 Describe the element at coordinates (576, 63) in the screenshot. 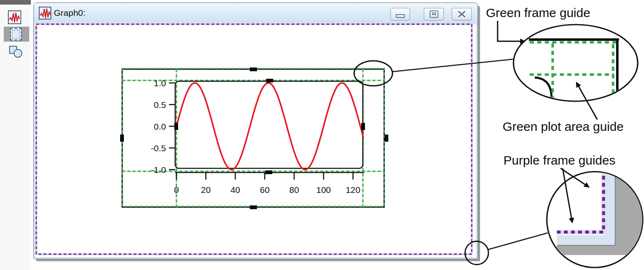

I see `magnified-ellipse` at that location.